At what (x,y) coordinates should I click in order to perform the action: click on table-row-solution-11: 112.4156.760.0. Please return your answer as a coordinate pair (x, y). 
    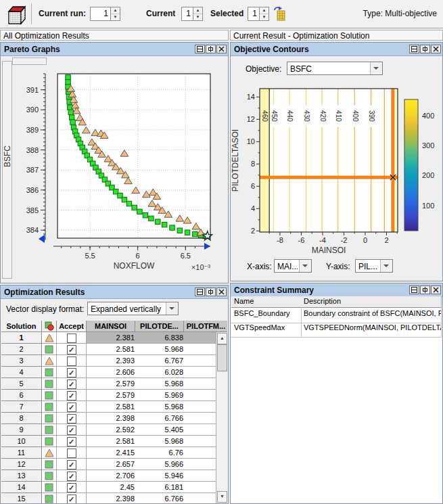
    Looking at the image, I should click on (114, 453).